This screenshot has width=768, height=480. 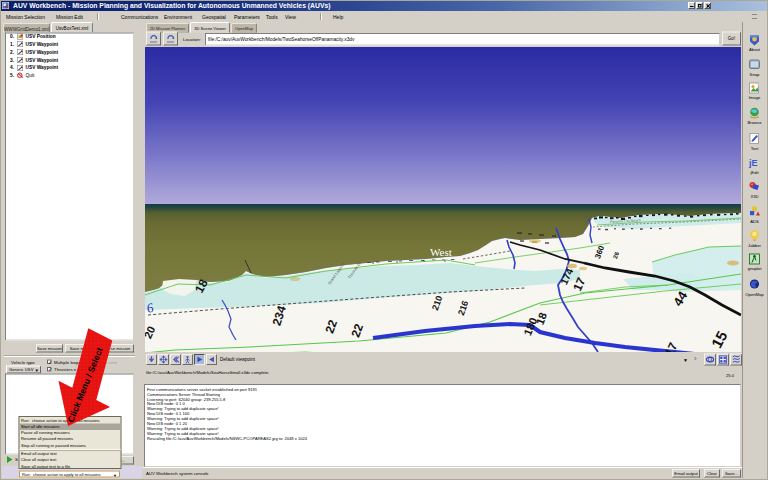 I want to click on svg-text: jE, so click(x=753, y=163).